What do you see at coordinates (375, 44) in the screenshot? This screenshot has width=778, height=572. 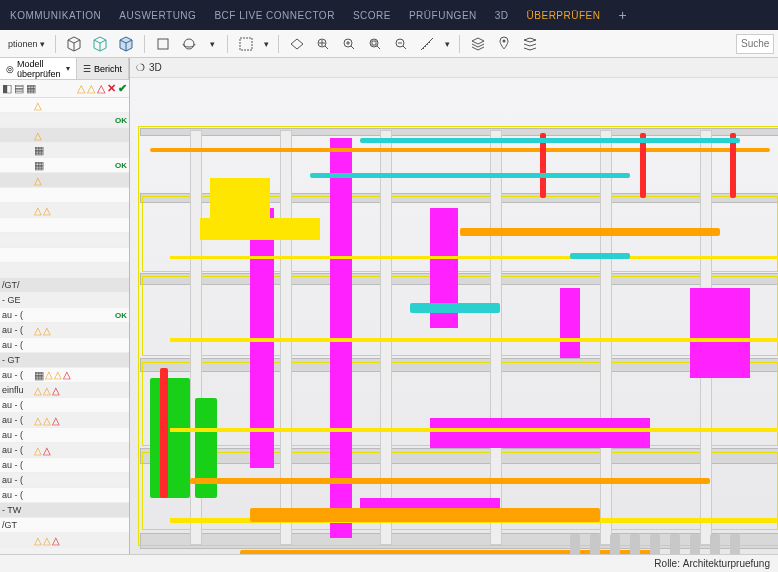 I see `zoom-window-icon` at bounding box center [375, 44].